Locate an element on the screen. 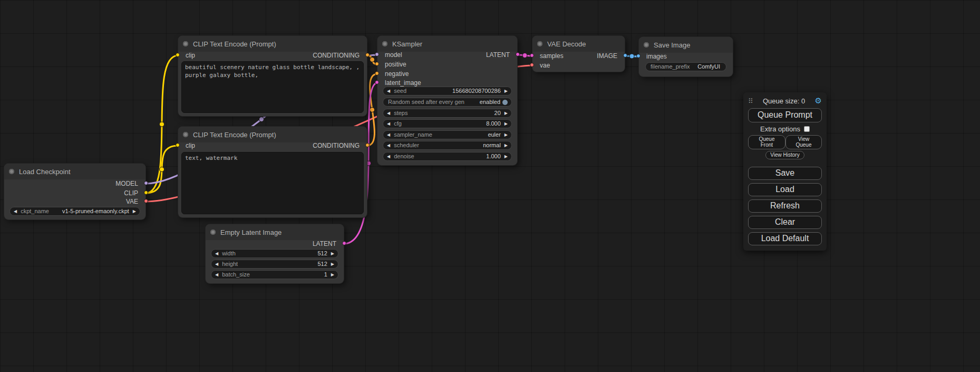 This screenshot has height=372, width=980. queue-front-button: Queue Front is located at coordinates (766, 142).